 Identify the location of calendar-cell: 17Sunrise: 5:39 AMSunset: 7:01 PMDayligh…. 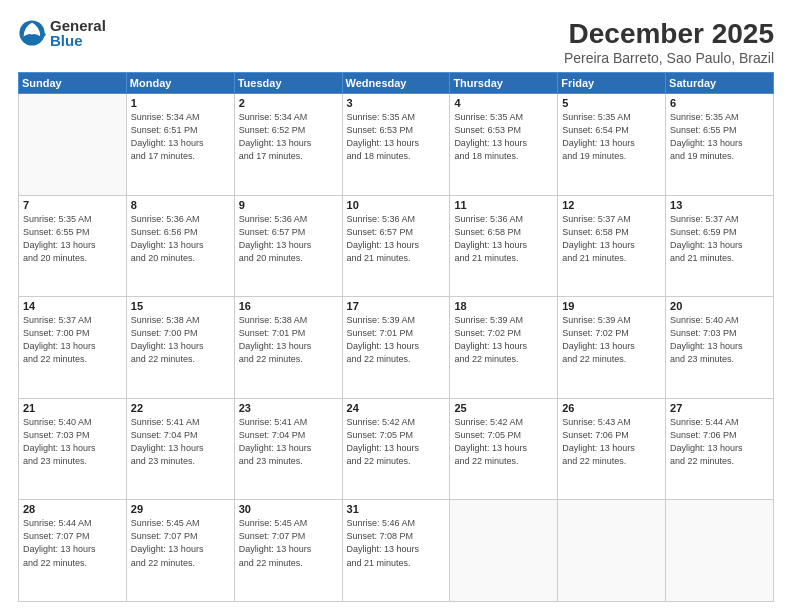
(396, 348).